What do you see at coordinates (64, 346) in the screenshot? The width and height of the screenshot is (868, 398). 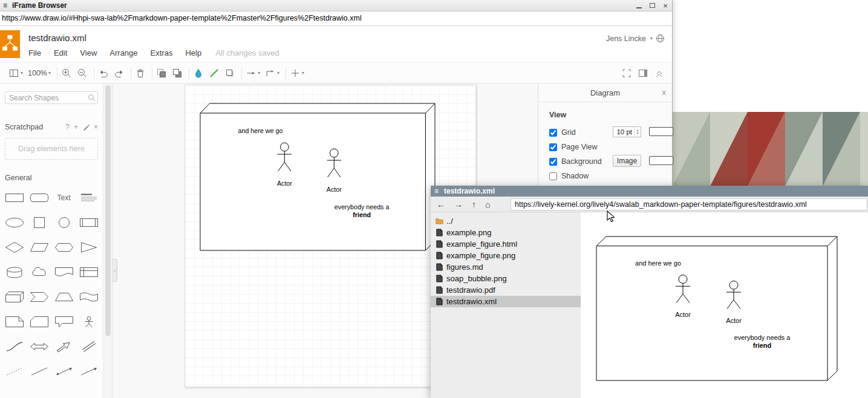 I see `shape-arrow` at bounding box center [64, 346].